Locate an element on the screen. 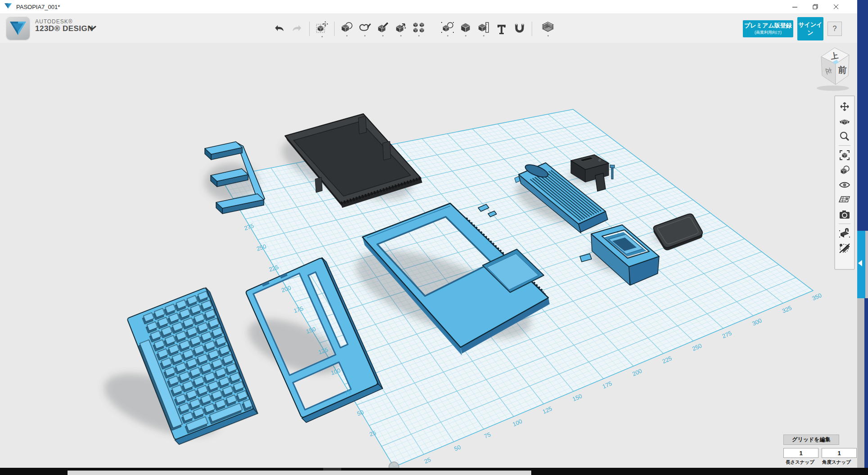  look-at-icon is located at coordinates (845, 170).